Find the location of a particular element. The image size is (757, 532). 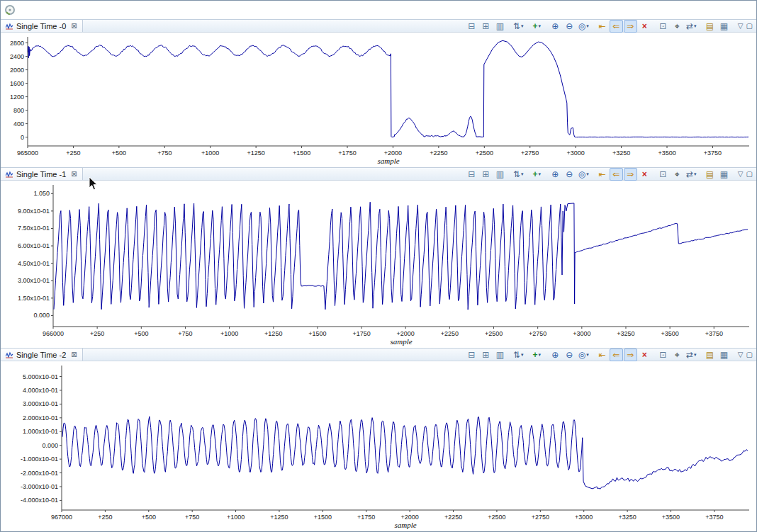

x-tick-label: +3750 is located at coordinates (714, 517).